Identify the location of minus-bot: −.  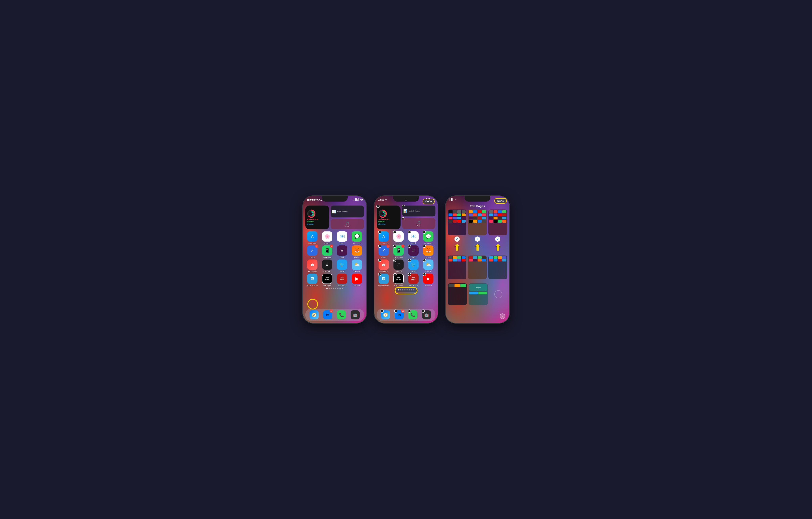
(423, 311).